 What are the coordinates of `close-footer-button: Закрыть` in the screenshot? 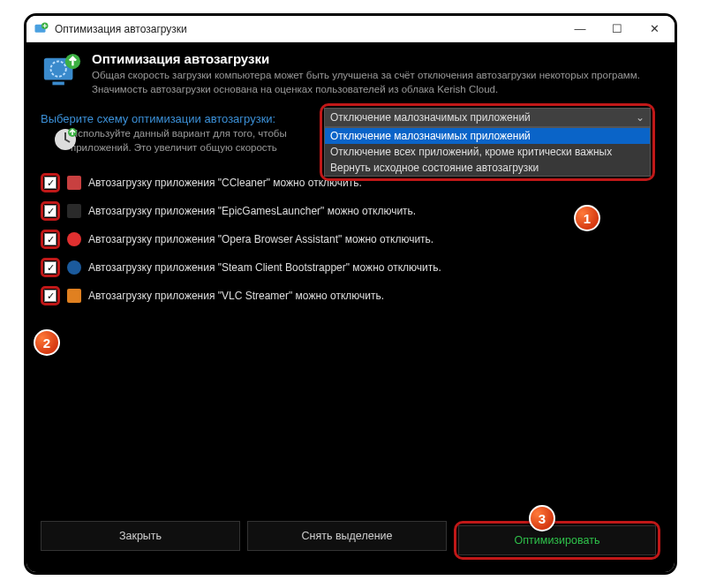 It's located at (140, 536).